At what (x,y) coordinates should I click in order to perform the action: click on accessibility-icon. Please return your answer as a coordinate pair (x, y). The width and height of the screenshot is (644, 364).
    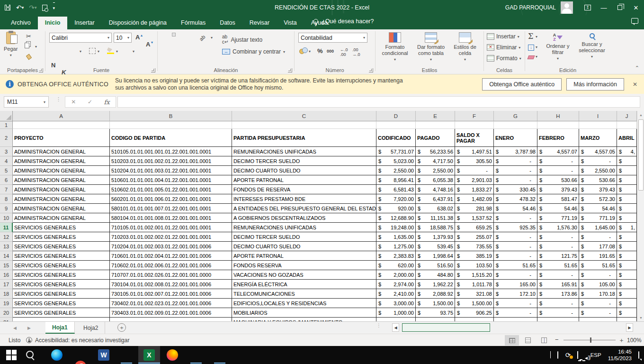
    Looking at the image, I should click on (29, 340).